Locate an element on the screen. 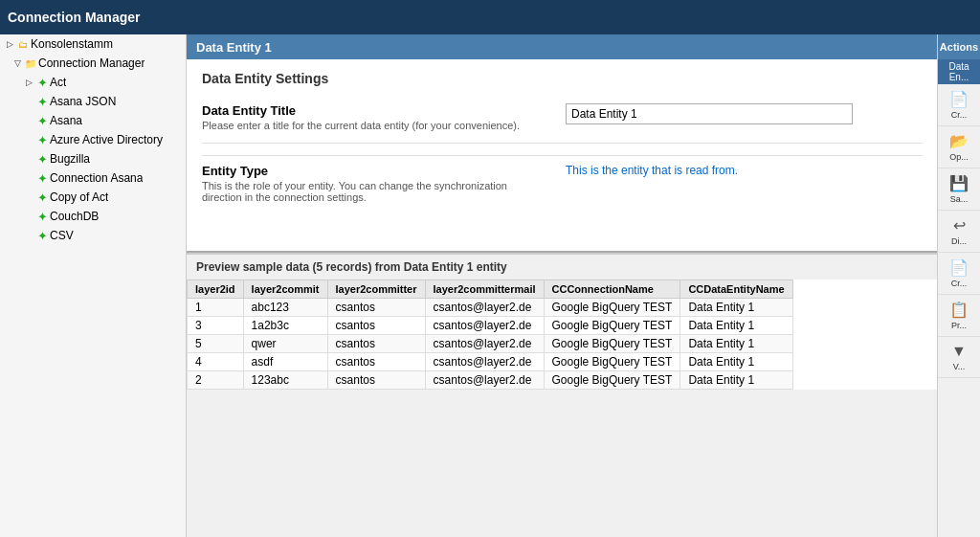  sidebar-item-bugzilla: ✦ Bugzilla is located at coordinates (93, 159).